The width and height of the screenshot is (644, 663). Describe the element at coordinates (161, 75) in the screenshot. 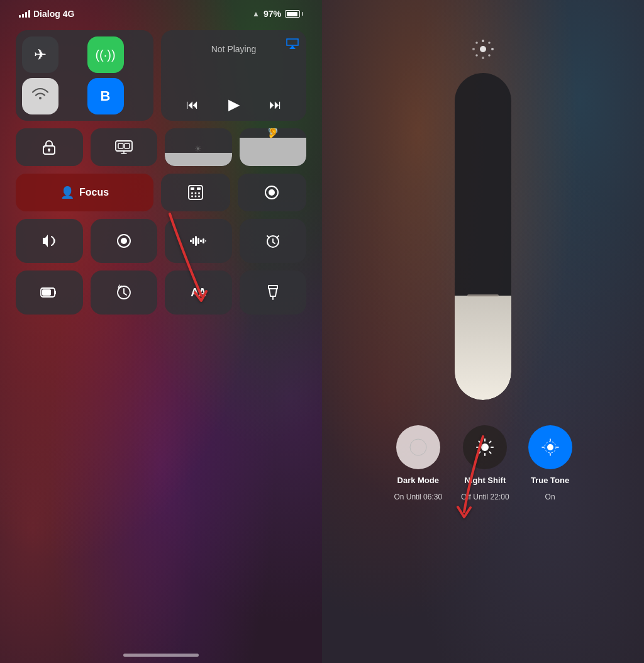

I see `top-row: ✈ ((·)) B` at that location.